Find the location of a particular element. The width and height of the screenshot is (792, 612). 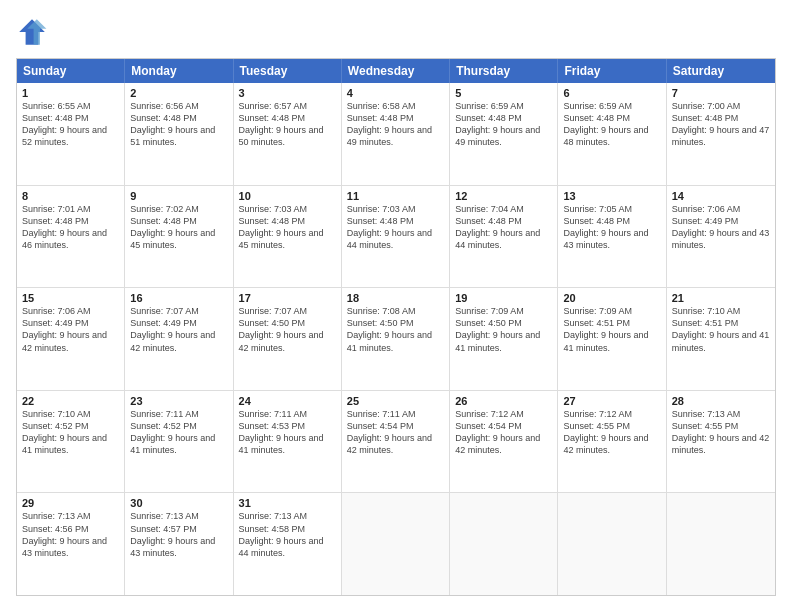

day-number: 18 is located at coordinates (396, 298).